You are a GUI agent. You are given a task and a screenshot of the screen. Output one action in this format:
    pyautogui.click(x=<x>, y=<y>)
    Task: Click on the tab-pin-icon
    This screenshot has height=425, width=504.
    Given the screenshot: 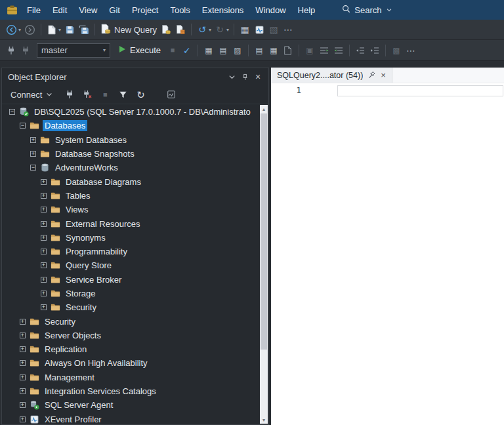 What is the action you would take?
    pyautogui.click(x=371, y=75)
    